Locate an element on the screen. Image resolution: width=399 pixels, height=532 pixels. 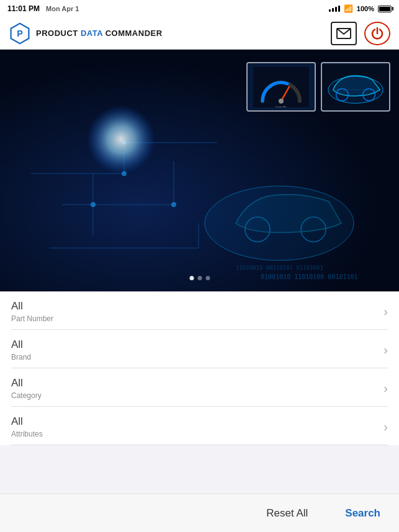
status-right: 📶 100% is located at coordinates (360, 9).